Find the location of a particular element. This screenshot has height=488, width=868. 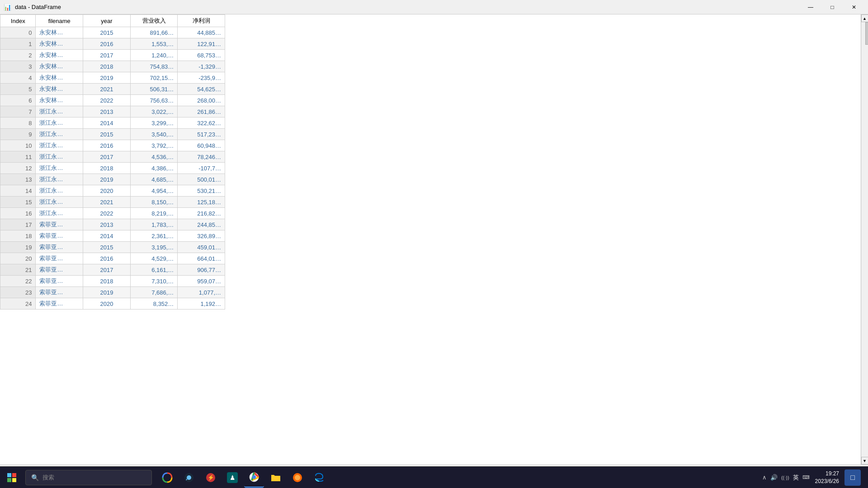

cell-r5-c2: 2021 is located at coordinates (107, 89).